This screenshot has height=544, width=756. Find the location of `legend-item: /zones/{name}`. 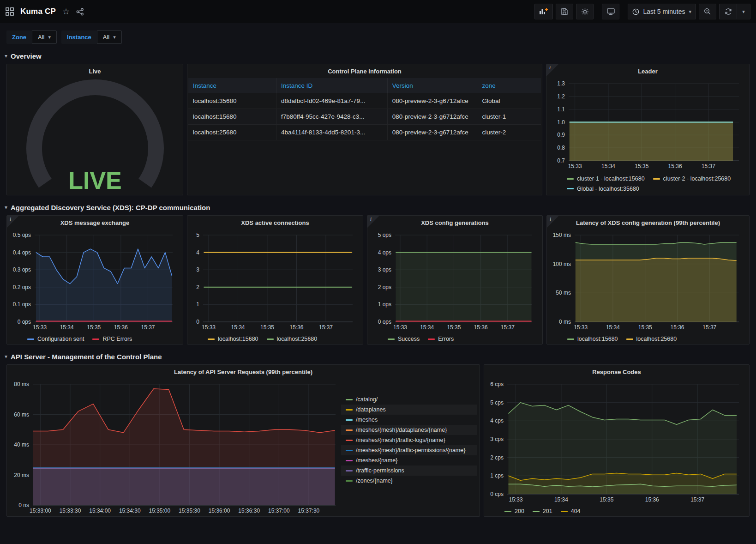

legend-item: /zones/{name} is located at coordinates (409, 481).